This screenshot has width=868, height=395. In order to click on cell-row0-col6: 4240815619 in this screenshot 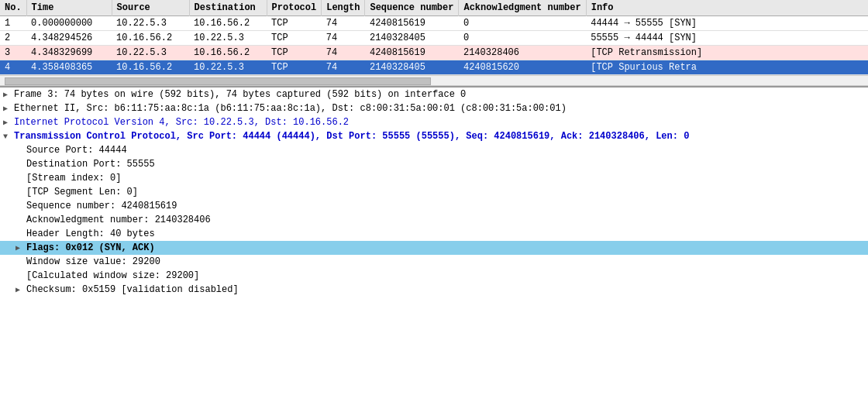, I will do `click(412, 23)`.